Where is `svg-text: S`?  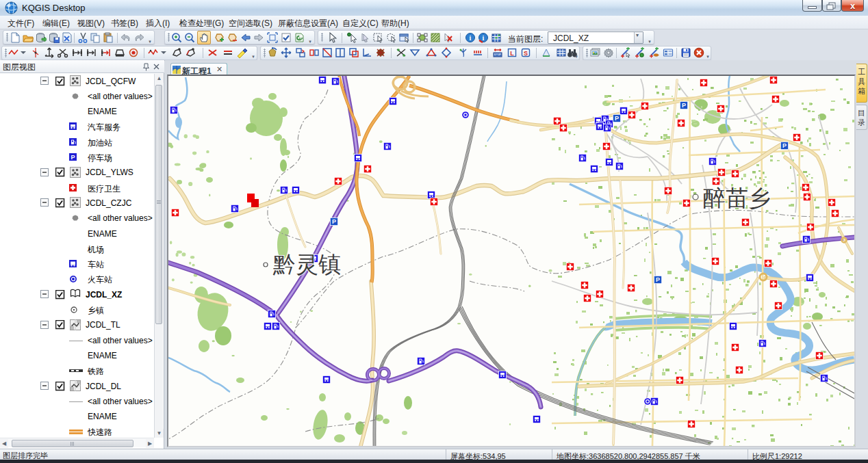 svg-text: S is located at coordinates (526, 53).